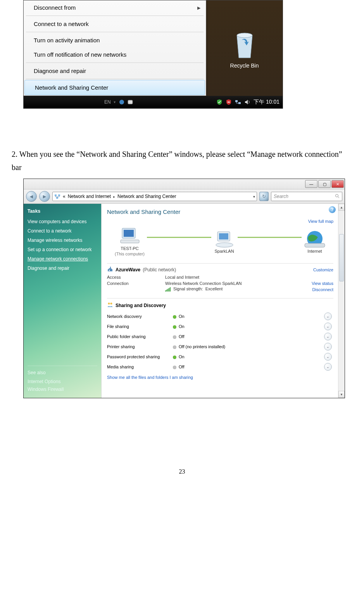  I want to click on see-also-internet-options: Internet Options, so click(62, 382).